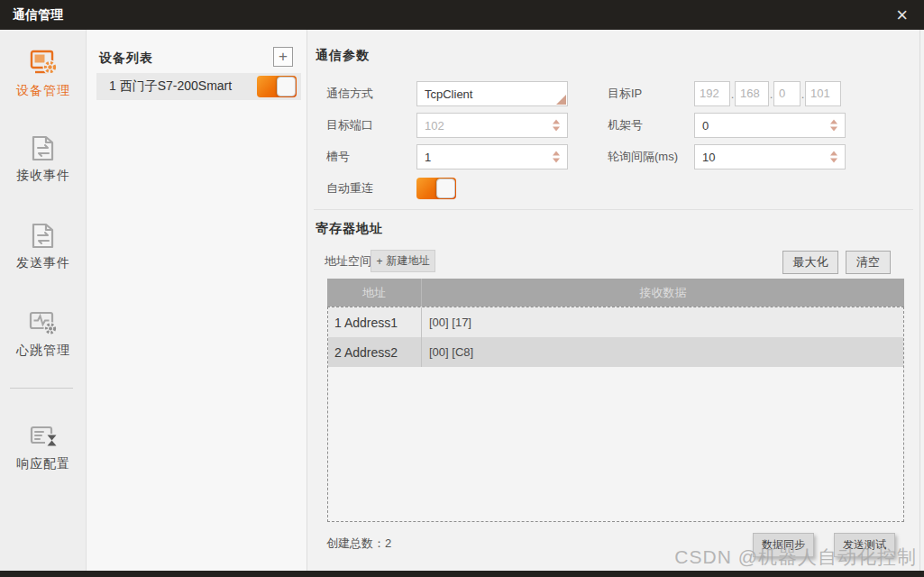 This screenshot has width=924, height=577. Describe the element at coordinates (447, 352) in the screenshot. I see `data-cell: [00] [C8]` at that location.